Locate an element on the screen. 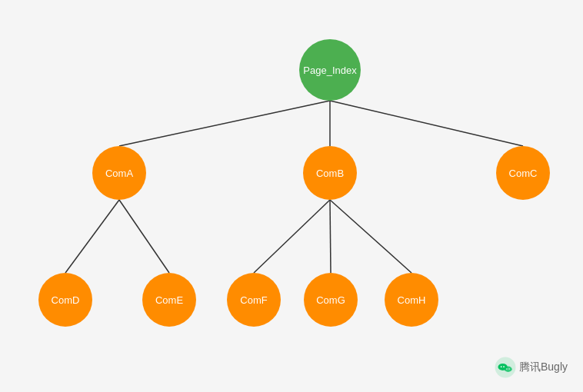 The width and height of the screenshot is (583, 392). watermark-text: 腾讯Bugly is located at coordinates (543, 367).